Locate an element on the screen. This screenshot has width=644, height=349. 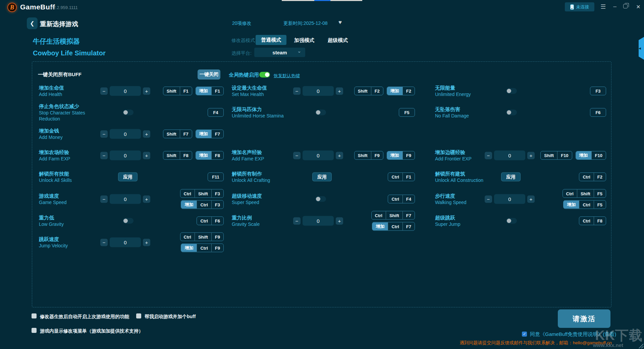
hotkey-badge: ShiftF7 is located at coordinates (178, 134).